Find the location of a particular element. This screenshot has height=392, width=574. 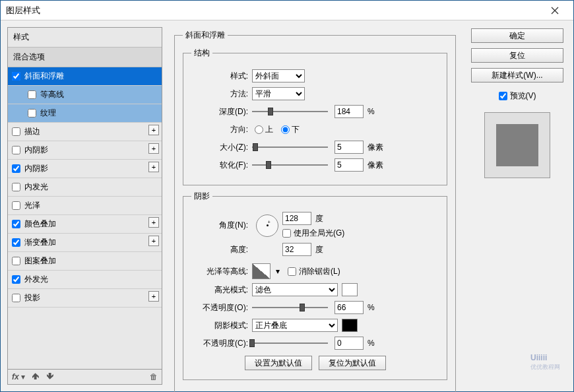

make-default-button: 设置为默认值 is located at coordinates (278, 363).